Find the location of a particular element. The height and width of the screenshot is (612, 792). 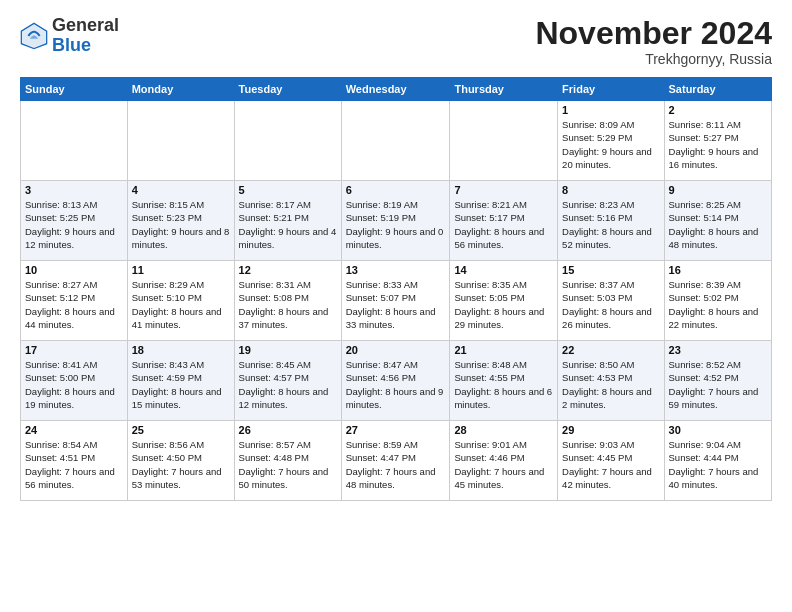

calendar-cell: 17Sunrise: 8:41 AM Sunset: 5:00 PM Dayli… is located at coordinates (74, 381).